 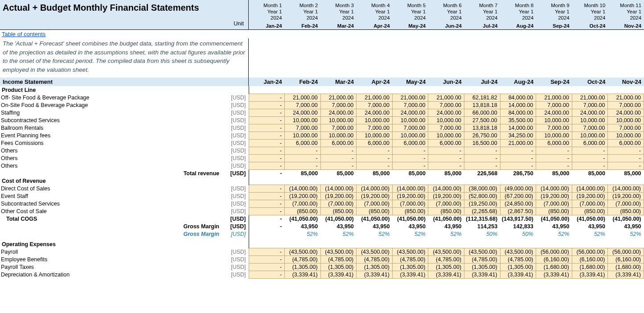 What do you see at coordinates (518, 128) in the screenshot?
I see `cell: 14,000.00` at bounding box center [518, 128].